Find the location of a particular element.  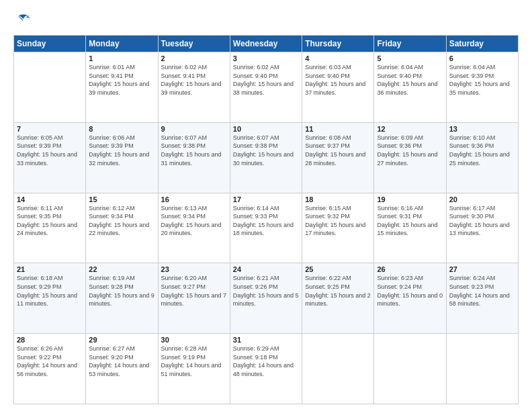

day-number: 24 is located at coordinates (266, 269).